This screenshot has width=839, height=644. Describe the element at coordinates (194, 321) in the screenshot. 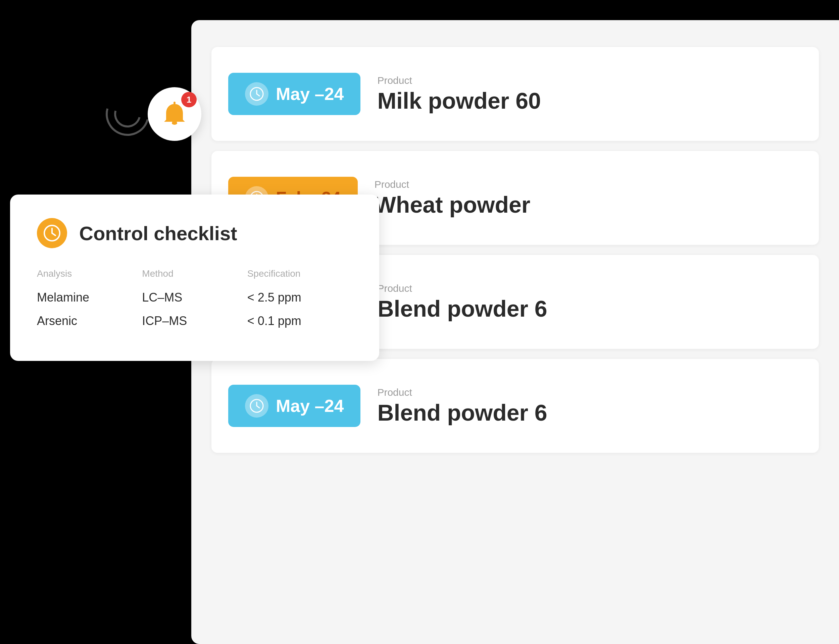

I see `cell-method-2: ICP–MS` at that location.